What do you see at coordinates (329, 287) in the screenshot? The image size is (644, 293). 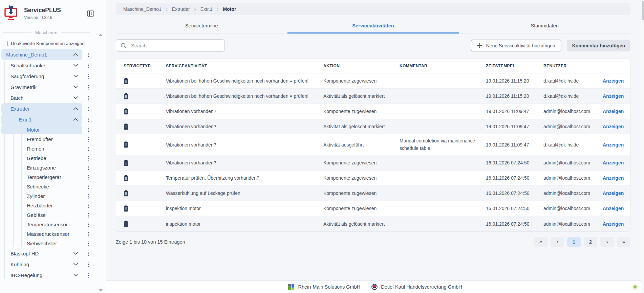 I see `footer-company-1-name: Rhein-Main Solutions GmbH` at bounding box center [329, 287].